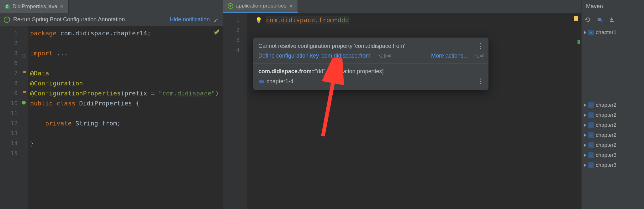 This screenshot has height=209, width=644. Describe the element at coordinates (235, 40) in the screenshot. I see `line-number: 3` at that location.